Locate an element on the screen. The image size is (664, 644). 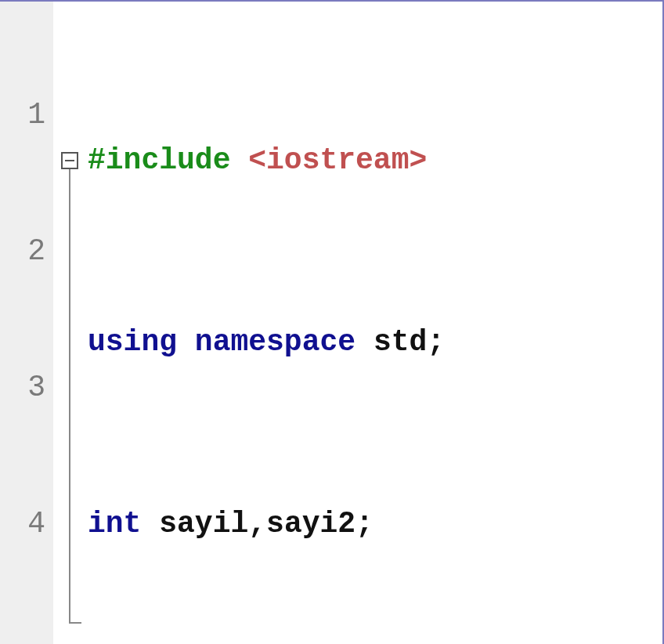
line-number: 3 is located at coordinates (23, 388).